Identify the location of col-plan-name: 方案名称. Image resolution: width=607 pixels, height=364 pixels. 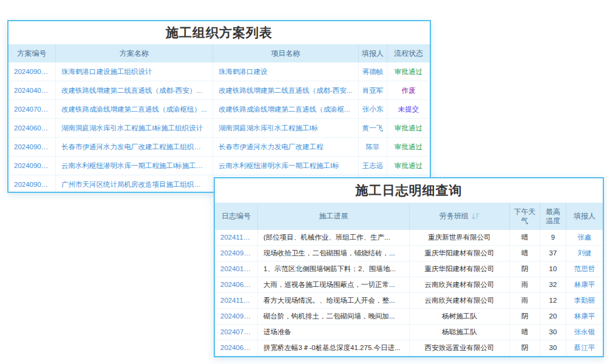
(135, 53).